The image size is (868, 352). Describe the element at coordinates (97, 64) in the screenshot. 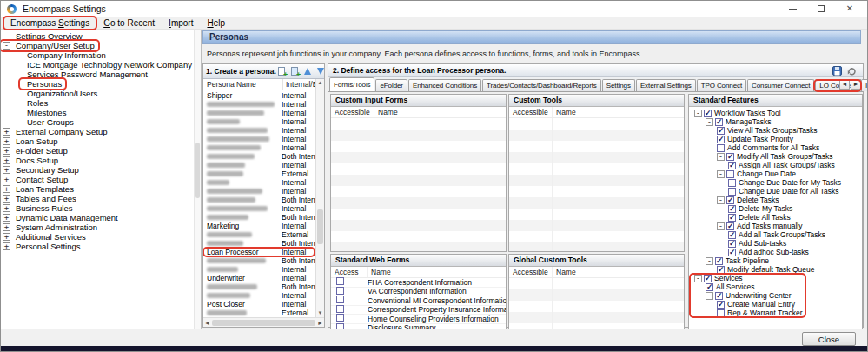

I see `sidebar-item-ice-mortgage-technology-network-company-password: ICE Mortgage Technology Network Company …` at that location.